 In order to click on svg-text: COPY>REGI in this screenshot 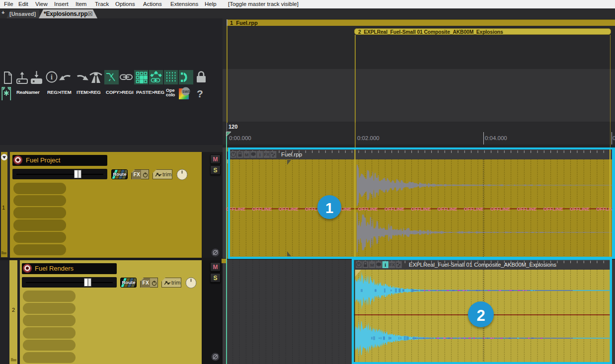, I will do `click(120, 92)`.